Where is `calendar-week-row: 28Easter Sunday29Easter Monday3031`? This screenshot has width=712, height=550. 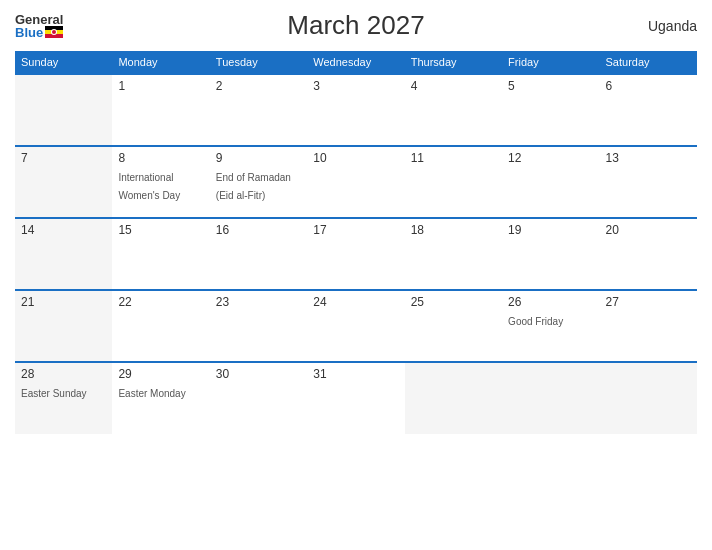
calendar-week-row: 28Easter Sunday29Easter Monday3031 is located at coordinates (356, 398).